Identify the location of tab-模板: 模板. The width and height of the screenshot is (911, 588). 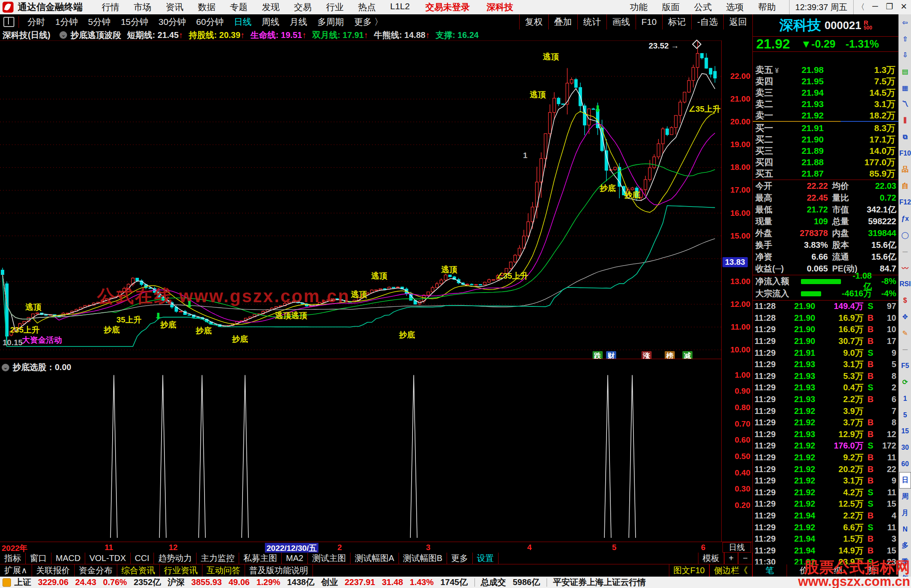
(711, 558).